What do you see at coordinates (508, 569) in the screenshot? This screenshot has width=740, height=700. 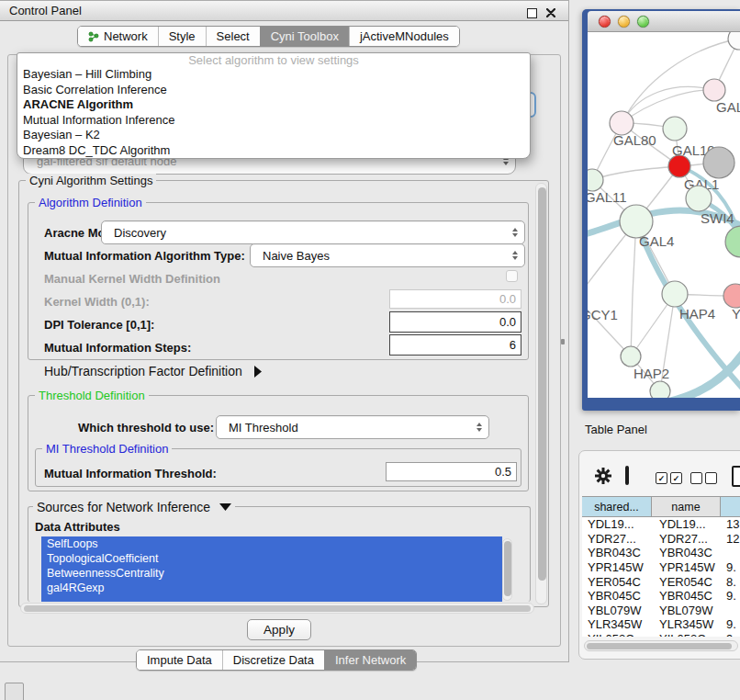 I see `attributes-scrollbar-thumb` at bounding box center [508, 569].